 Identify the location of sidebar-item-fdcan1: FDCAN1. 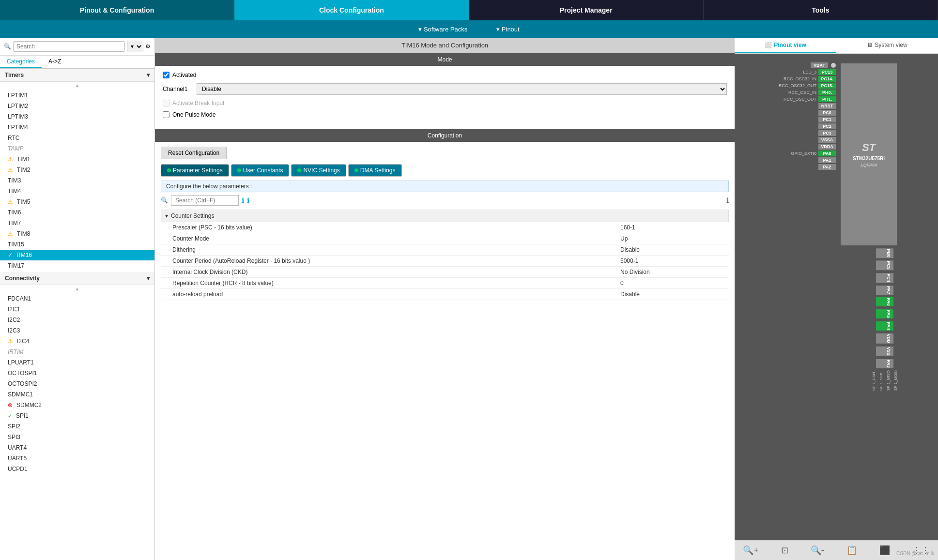
(77, 299).